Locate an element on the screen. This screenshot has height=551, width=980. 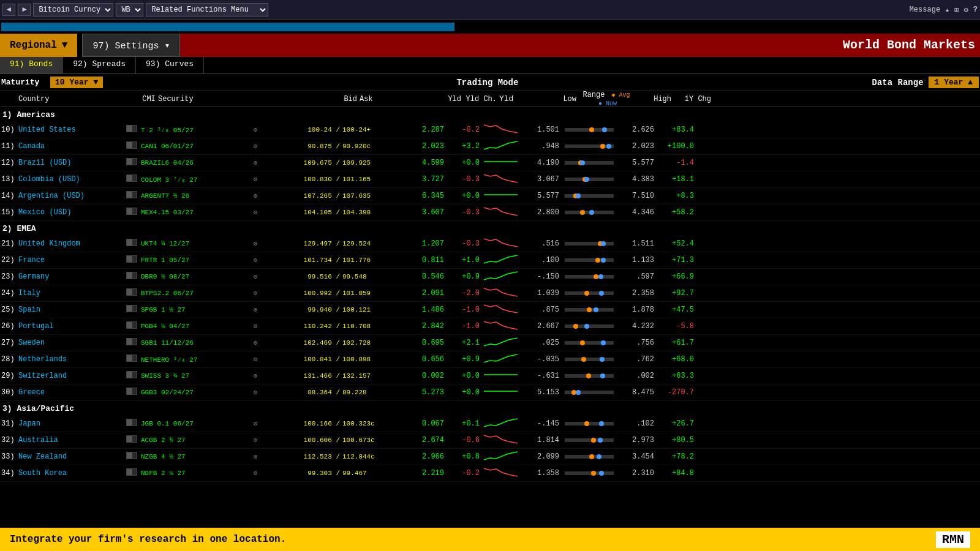
row-low: 1.814 is located at coordinates (540, 440).